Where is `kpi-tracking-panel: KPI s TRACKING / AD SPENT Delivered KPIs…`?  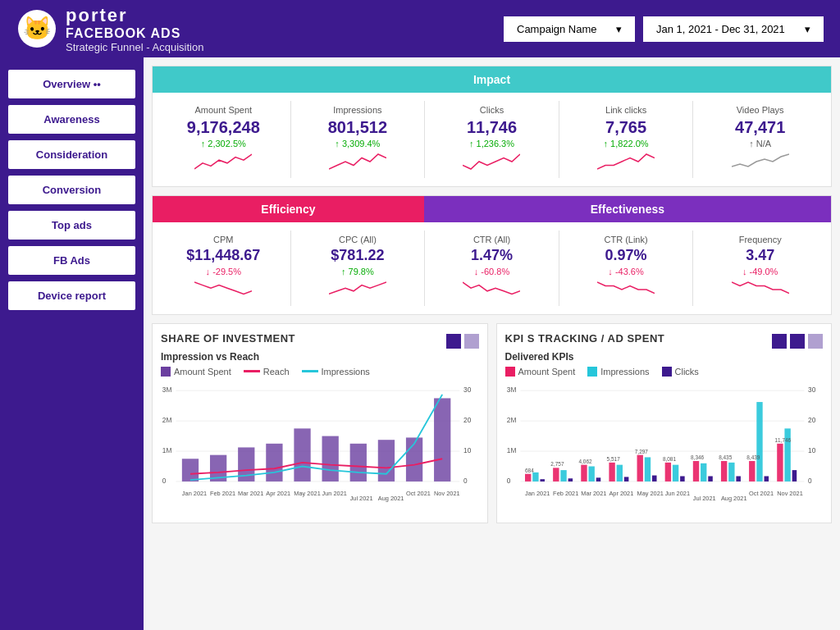
kpi-tracking-panel: KPI s TRACKING / AD SPENT Delivered KPIs… is located at coordinates (664, 423).